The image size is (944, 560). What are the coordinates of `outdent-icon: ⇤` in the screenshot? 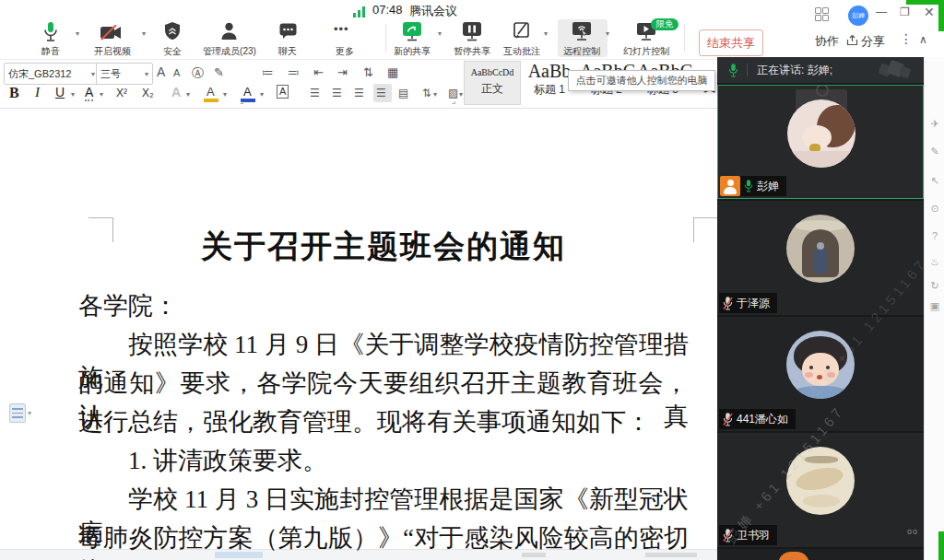 It's located at (319, 72).